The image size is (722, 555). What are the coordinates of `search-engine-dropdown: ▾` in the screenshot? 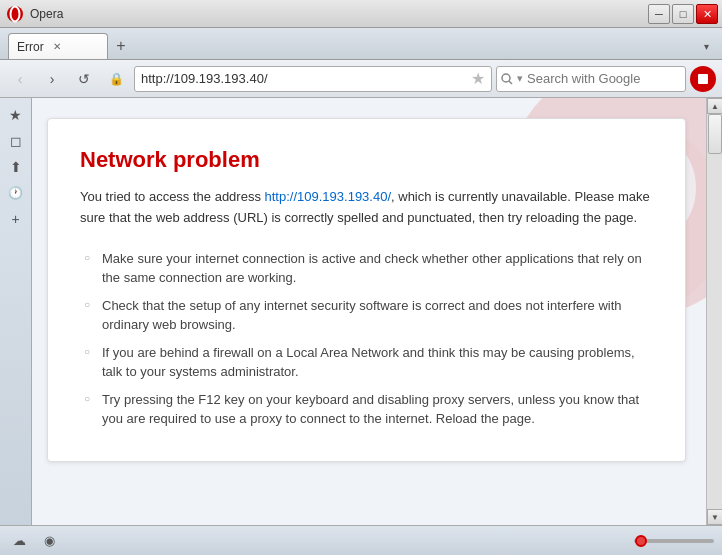 It's located at (520, 78).